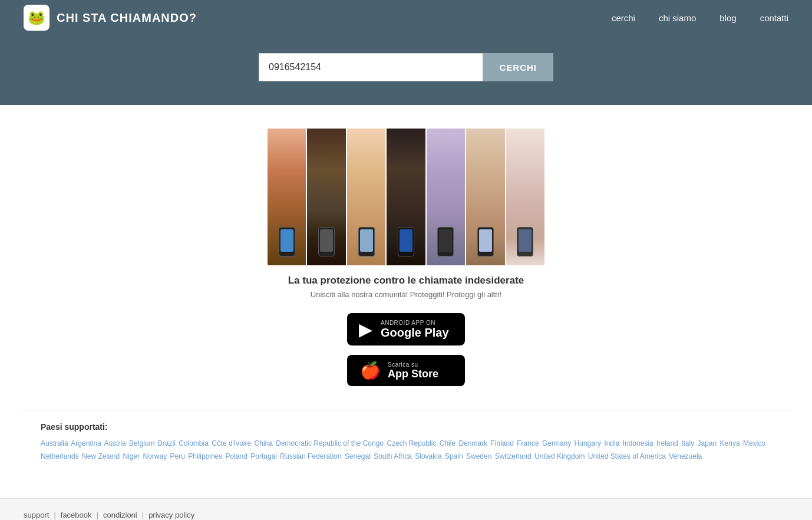 The width and height of the screenshot is (812, 520). Describe the element at coordinates (114, 443) in the screenshot. I see `country-link: Austria` at that location.